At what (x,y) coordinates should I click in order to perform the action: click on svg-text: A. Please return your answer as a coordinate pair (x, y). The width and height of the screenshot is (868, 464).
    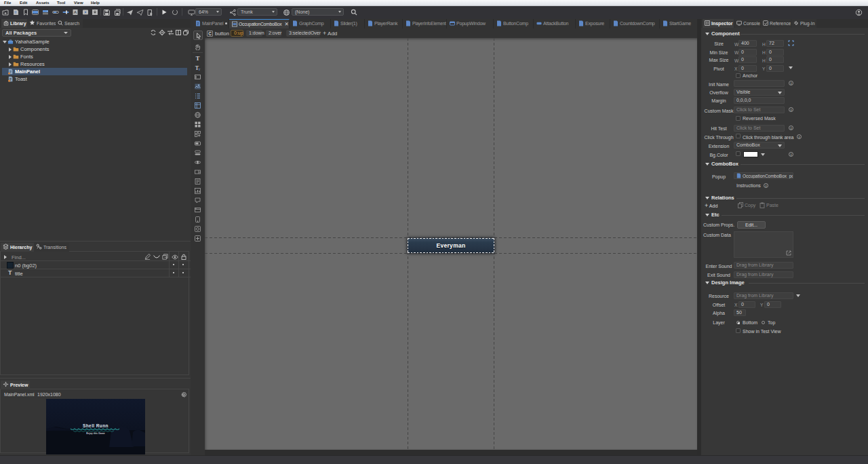
    Looking at the image, I should click on (76, 12).